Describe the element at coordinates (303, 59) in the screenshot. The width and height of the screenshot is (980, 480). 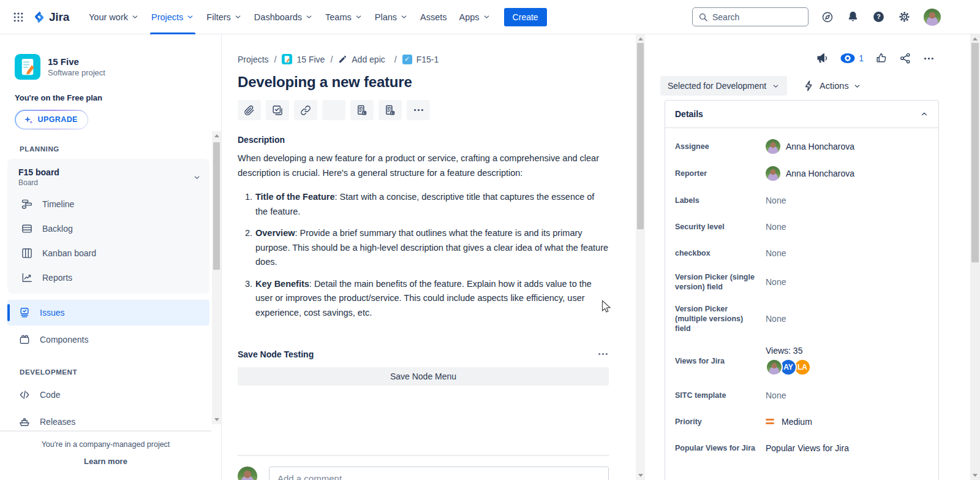
I see `breadcrumb-project: 15 Five` at that location.